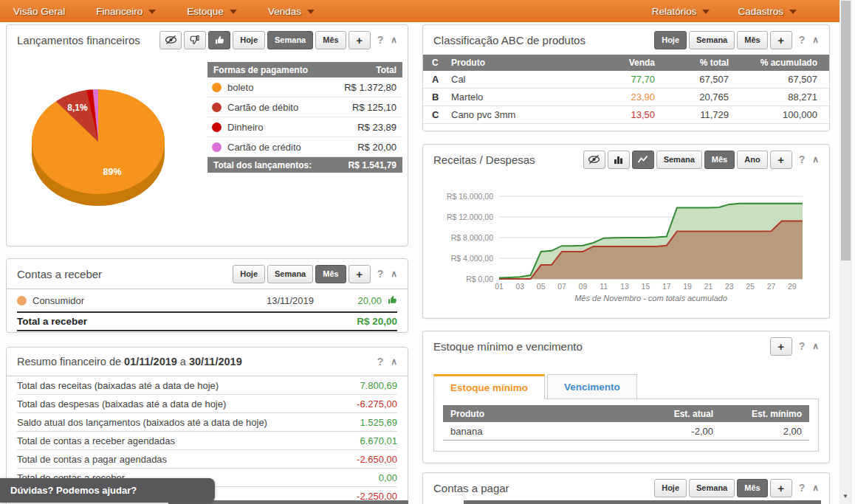 The height and width of the screenshot is (504, 855). What do you see at coordinates (541, 286) in the screenshot?
I see `svg-text: 05` at bounding box center [541, 286].